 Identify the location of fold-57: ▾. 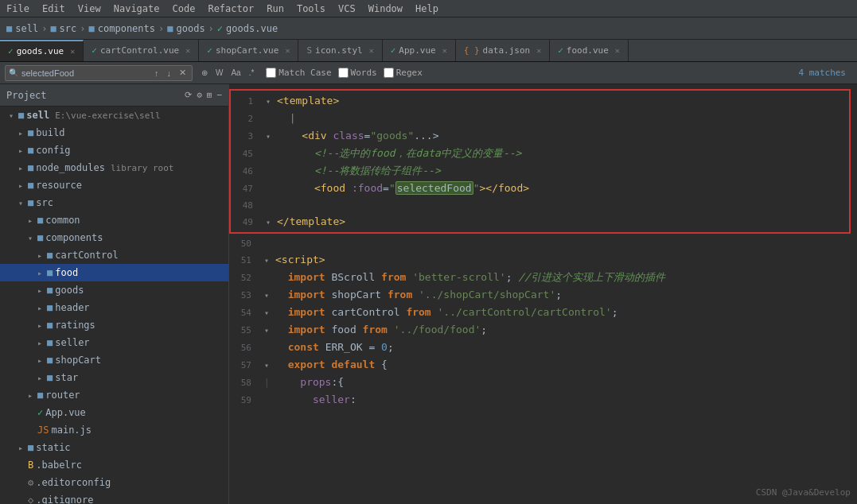
(267, 366).